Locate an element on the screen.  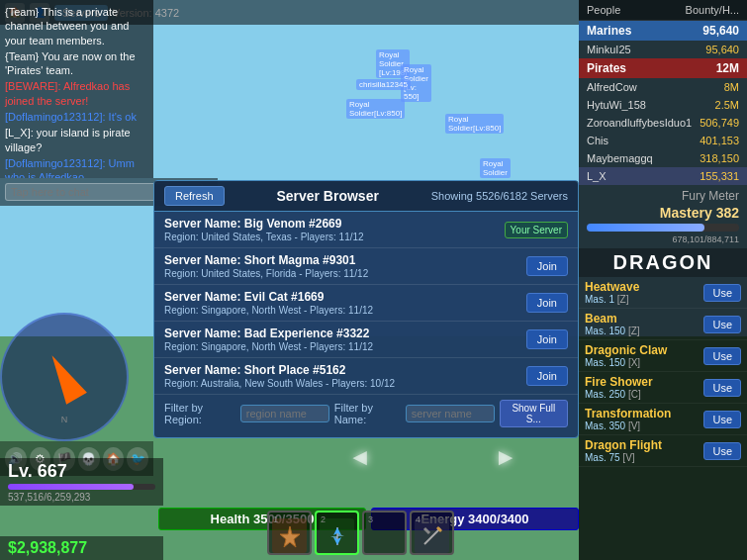
exp-text: 537,516/6,259,293 is located at coordinates (81, 497).